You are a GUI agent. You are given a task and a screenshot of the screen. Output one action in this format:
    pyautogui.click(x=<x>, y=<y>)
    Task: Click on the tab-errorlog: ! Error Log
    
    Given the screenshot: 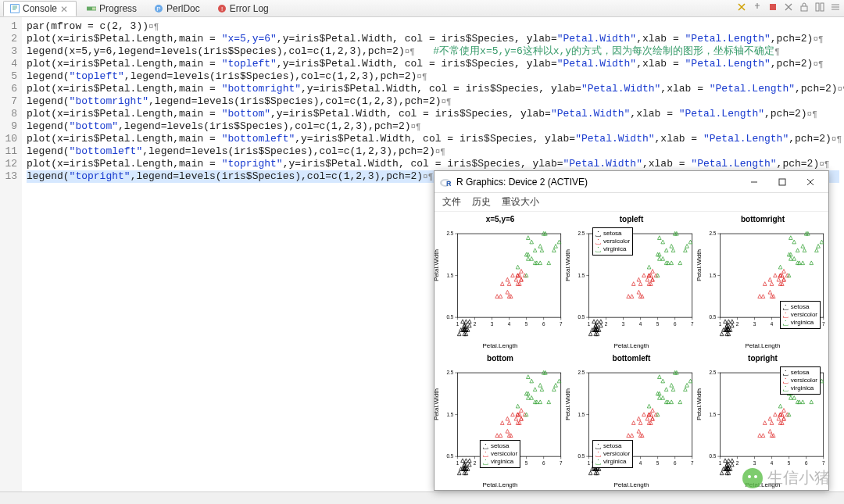 What is the action you would take?
    pyautogui.click(x=243, y=9)
    